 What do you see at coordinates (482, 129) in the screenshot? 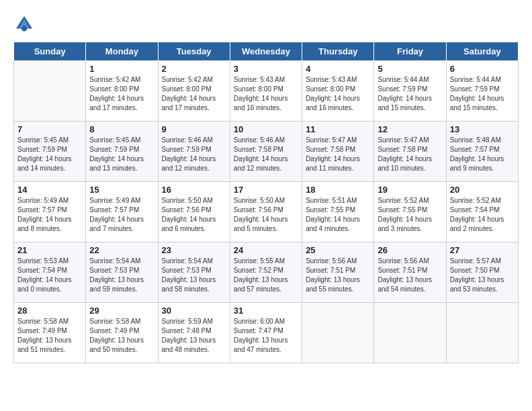
I see `day-number: 13` at bounding box center [482, 129].